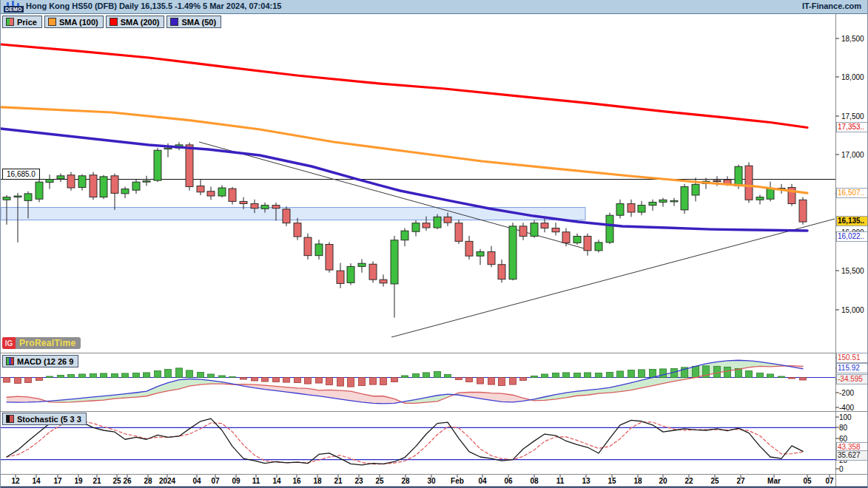 This screenshot has height=488, width=868. Describe the element at coordinates (10, 22) in the screenshot. I see `price-swatch-icon` at that location.